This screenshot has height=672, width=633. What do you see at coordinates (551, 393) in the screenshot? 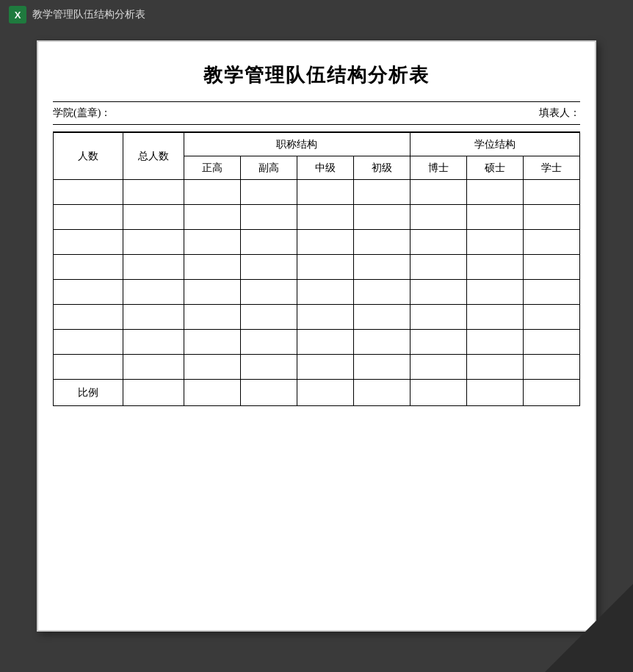
I see `ratio-xueshi` at bounding box center [551, 393].